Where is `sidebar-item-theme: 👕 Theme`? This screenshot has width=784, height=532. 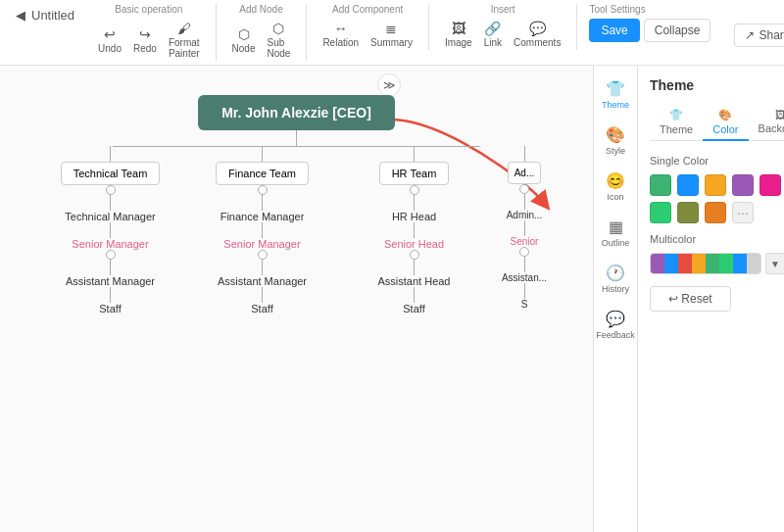 sidebar-item-theme: 👕 Theme is located at coordinates (615, 94).